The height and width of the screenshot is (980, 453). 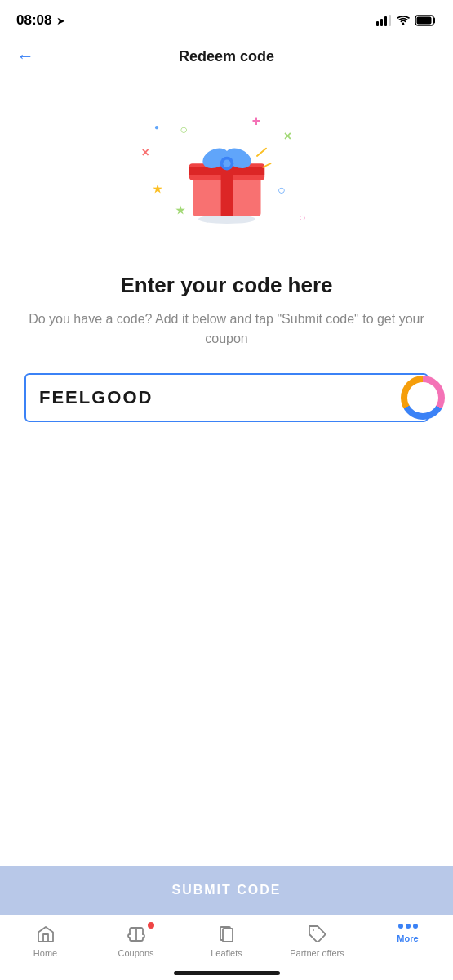 I want to click on more-label: More, so click(x=407, y=938).